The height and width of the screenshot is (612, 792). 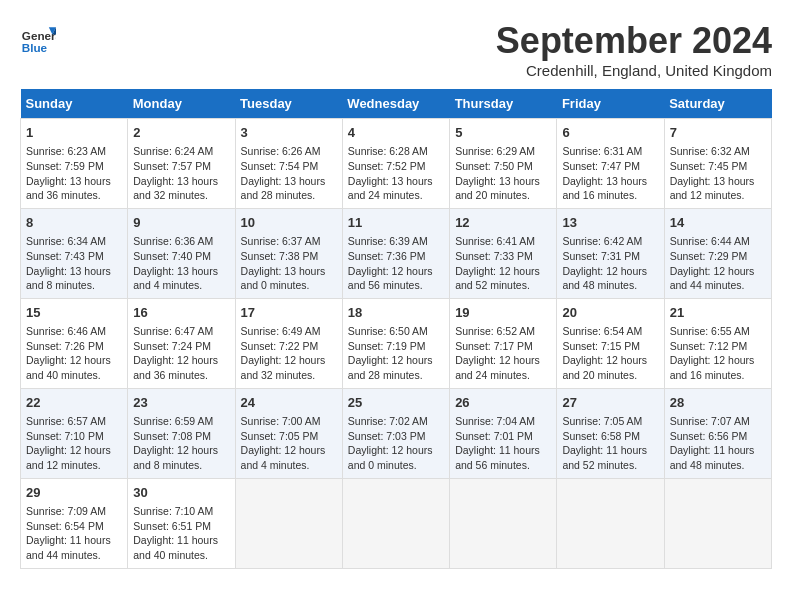 I want to click on day-cell: 18Sunrise: 6:50 AMSunset: 7:19 PMDayligh…, so click(x=396, y=343).